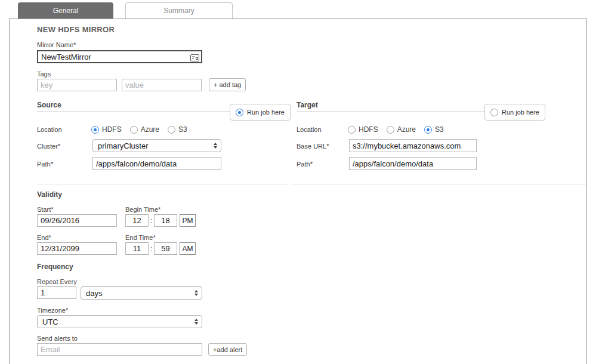 This screenshot has height=364, width=596. I want to click on source-run-job-label: Run job here, so click(266, 112).